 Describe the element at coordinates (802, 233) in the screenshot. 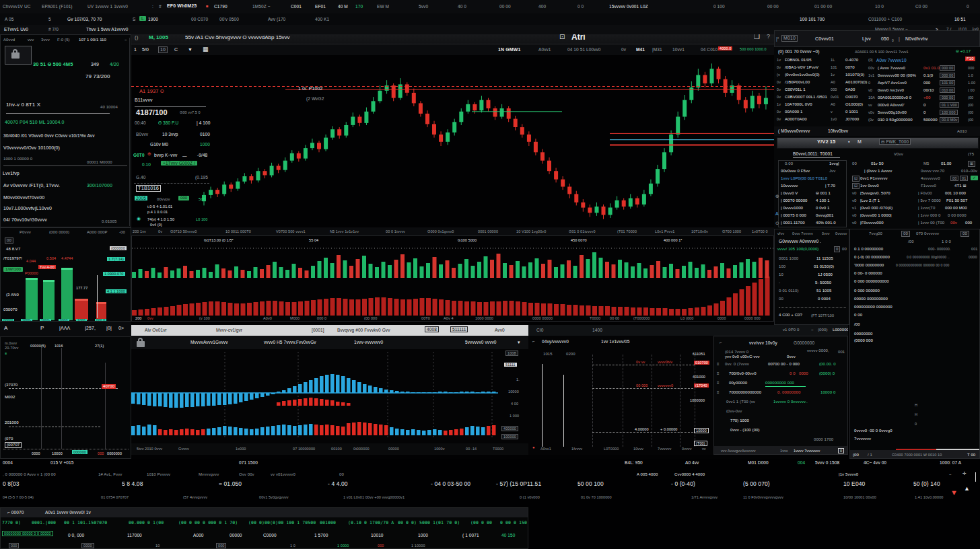

I see `panel-tab: 0vvv 7vvvvv` at that location.